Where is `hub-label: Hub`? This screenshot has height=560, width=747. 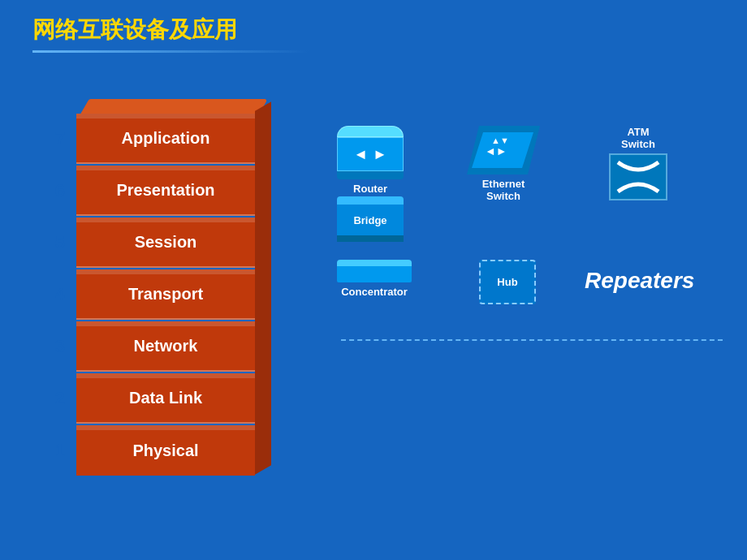 hub-label: Hub is located at coordinates (507, 282).